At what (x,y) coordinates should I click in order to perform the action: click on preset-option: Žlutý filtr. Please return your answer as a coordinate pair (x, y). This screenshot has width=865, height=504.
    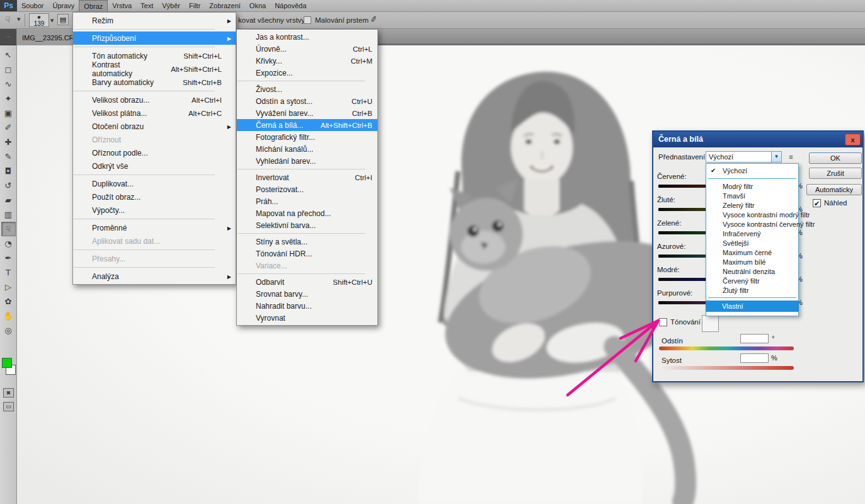
    Looking at the image, I should click on (752, 290).